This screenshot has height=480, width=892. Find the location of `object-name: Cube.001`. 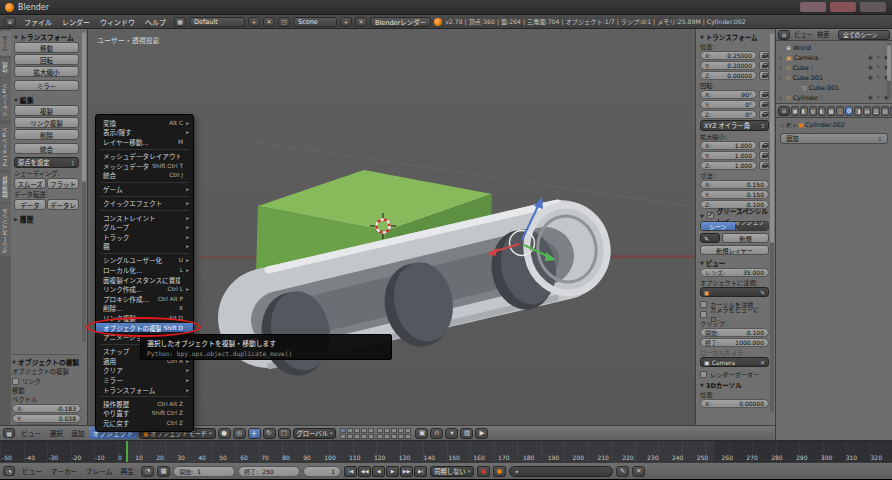

object-name: Cube.001 is located at coordinates (824, 88).